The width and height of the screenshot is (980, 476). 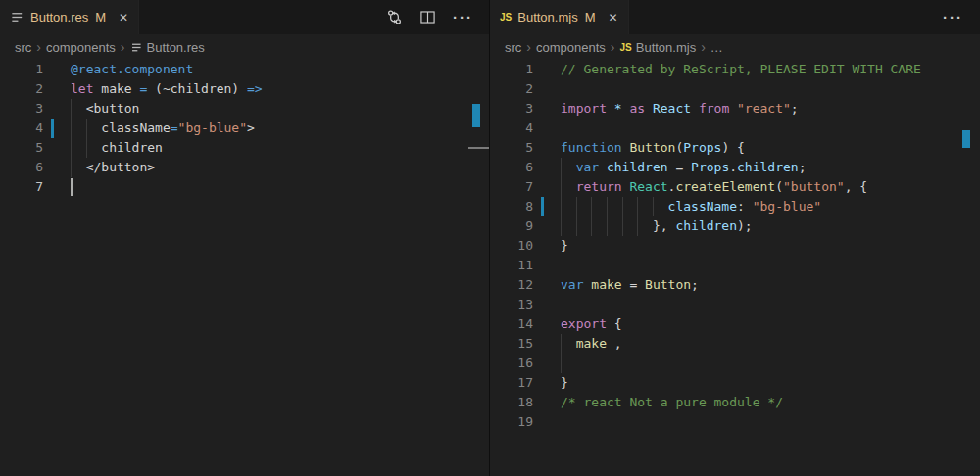 What do you see at coordinates (735, 265) in the screenshot?
I see `code-line: 11` at bounding box center [735, 265].